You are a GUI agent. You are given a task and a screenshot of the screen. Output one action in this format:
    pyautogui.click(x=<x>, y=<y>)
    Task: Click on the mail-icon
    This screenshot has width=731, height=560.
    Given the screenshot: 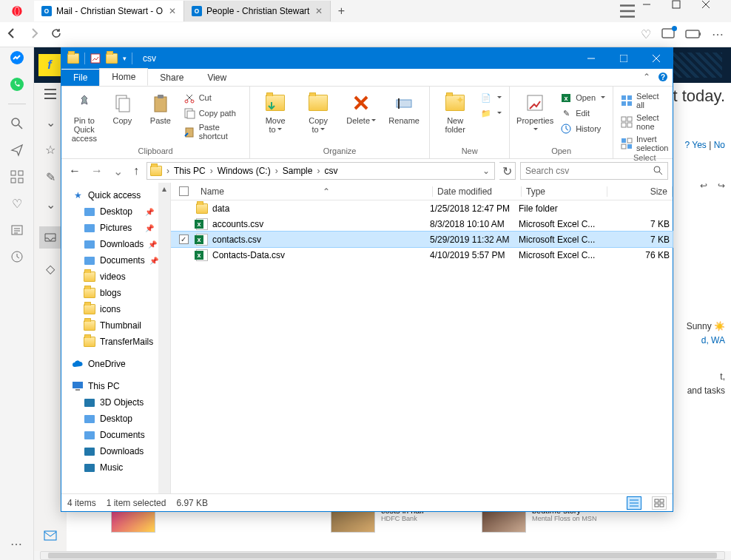 What is the action you would take?
    pyautogui.click(x=50, y=537)
    